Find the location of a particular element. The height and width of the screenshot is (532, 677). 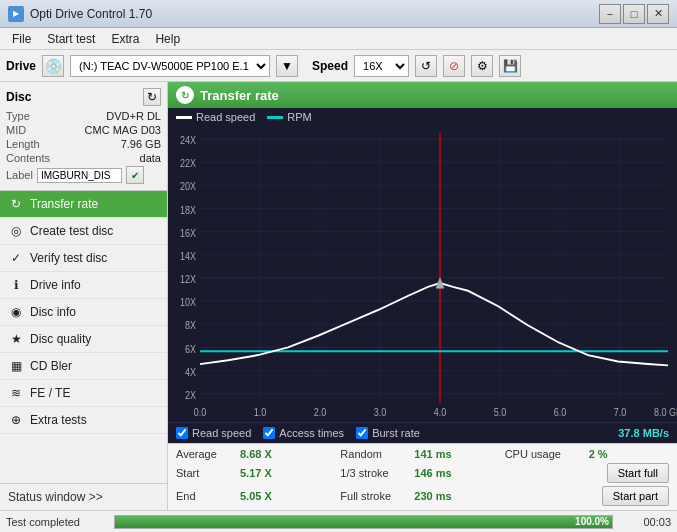

drive-refresh-btn: ▼ is located at coordinates (287, 66).